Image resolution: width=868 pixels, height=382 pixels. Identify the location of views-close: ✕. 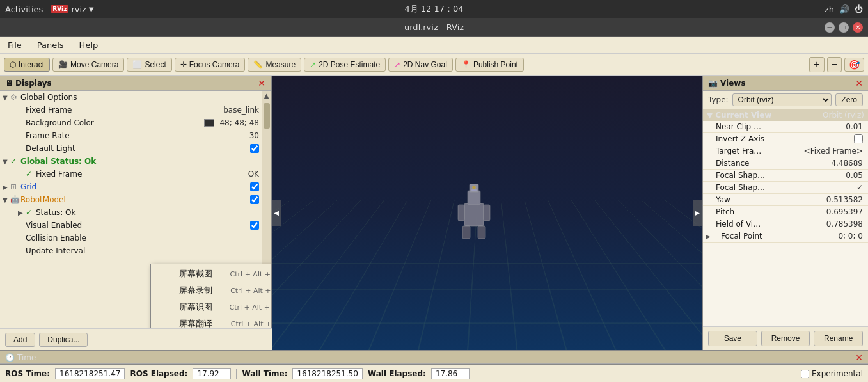
(859, 83).